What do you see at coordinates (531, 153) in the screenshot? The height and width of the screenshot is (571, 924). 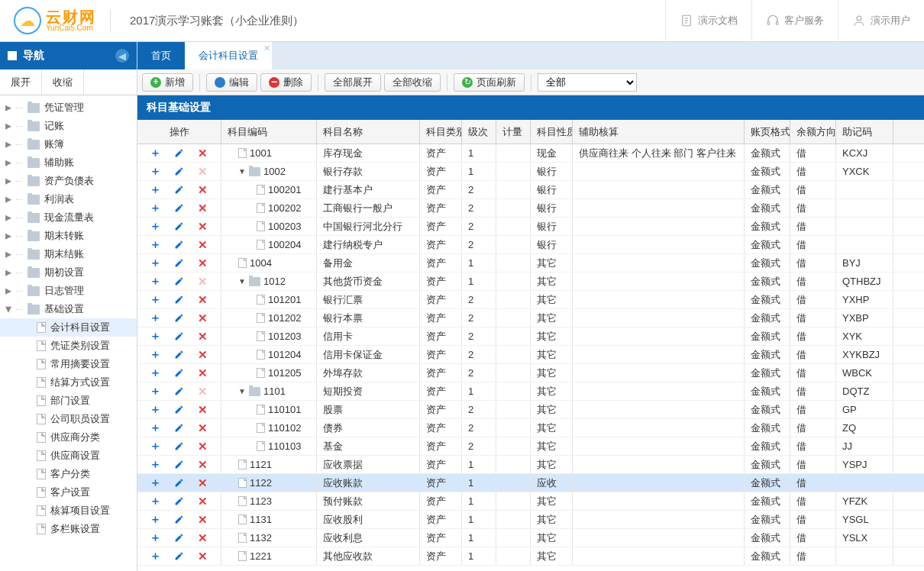 I see `table-row: ＋ ✕ 1001 库存现金 资产 1 现金 供应商往来 个人往来 部门 客户往来…` at bounding box center [531, 153].